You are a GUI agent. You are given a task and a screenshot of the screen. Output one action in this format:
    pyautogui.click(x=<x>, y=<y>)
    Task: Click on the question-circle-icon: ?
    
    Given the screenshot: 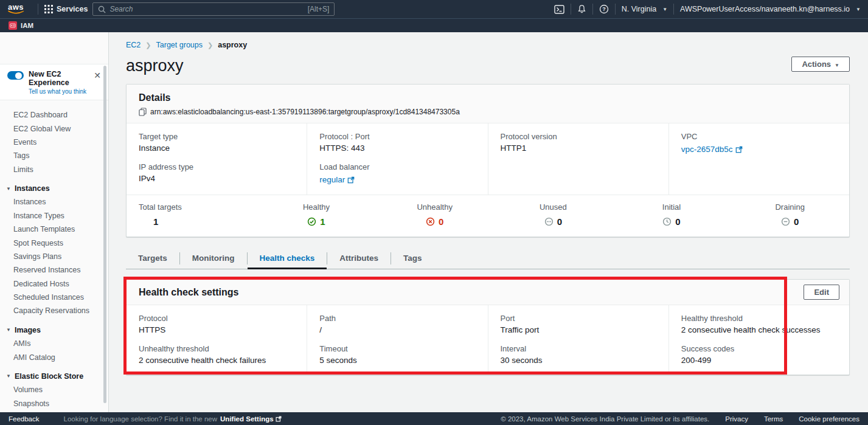 What is the action you would take?
    pyautogui.click(x=604, y=9)
    